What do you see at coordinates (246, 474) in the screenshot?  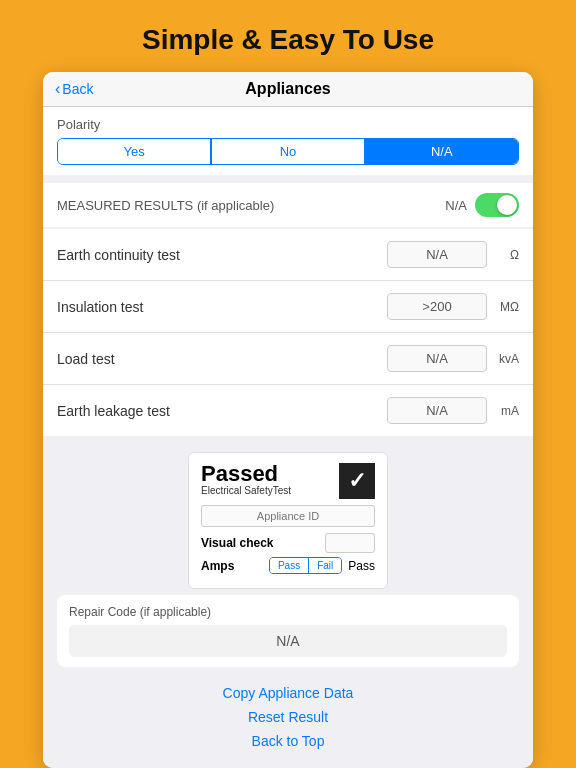 I see `pass-title: Passed` at bounding box center [246, 474].